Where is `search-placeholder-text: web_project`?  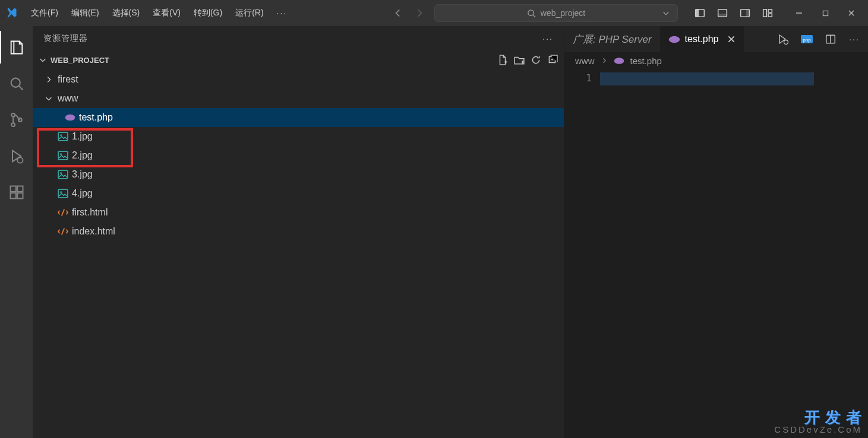 search-placeholder-text: web_project is located at coordinates (563, 13).